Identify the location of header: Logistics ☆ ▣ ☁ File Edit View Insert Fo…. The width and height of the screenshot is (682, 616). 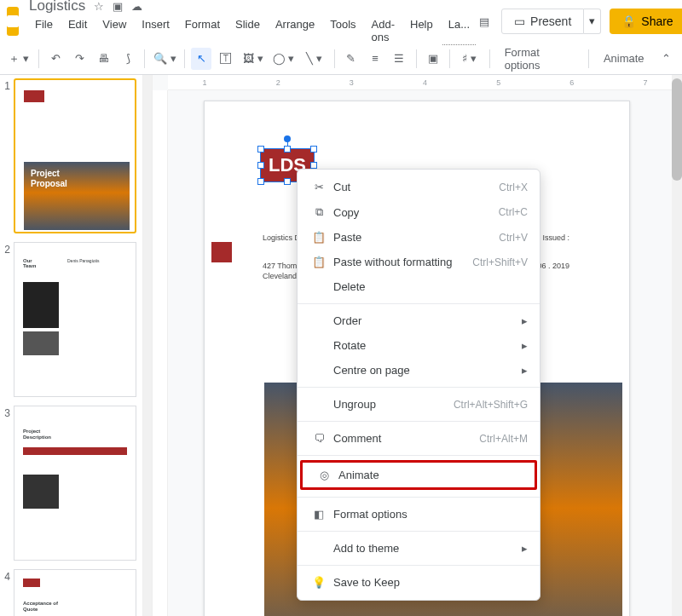
(341, 21).